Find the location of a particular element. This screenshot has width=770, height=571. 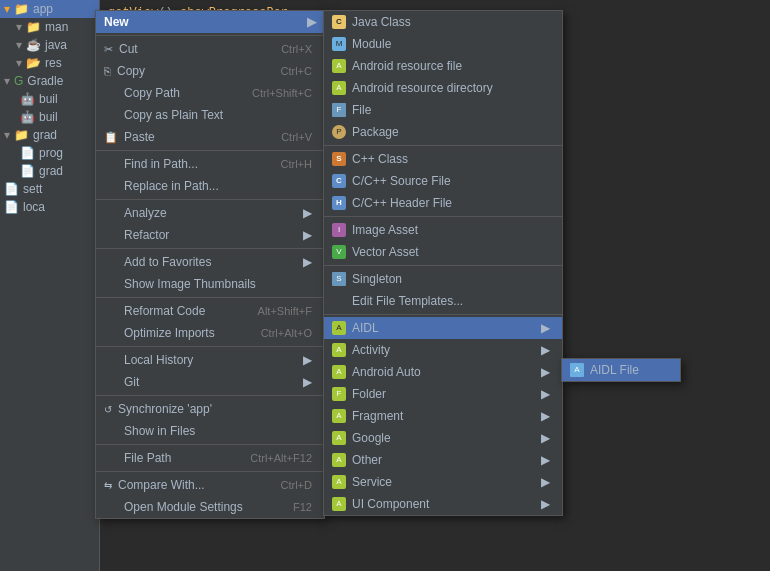

aidl-icon: A is located at coordinates (339, 328).